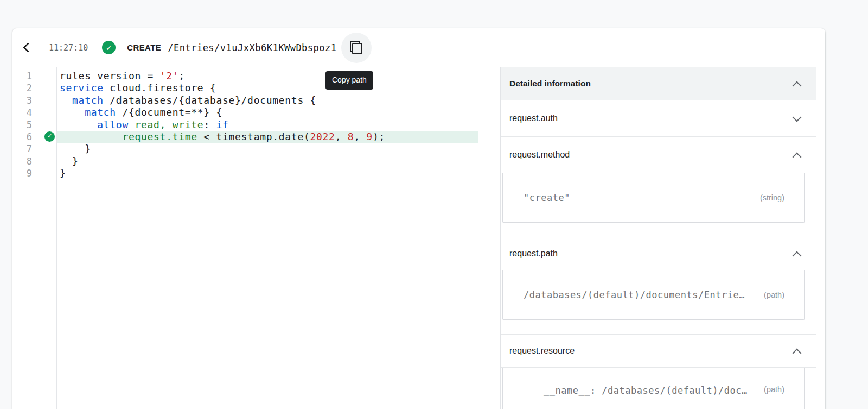  Describe the element at coordinates (659, 84) in the screenshot. I see `detailed-information-header: Detailed information` at that location.